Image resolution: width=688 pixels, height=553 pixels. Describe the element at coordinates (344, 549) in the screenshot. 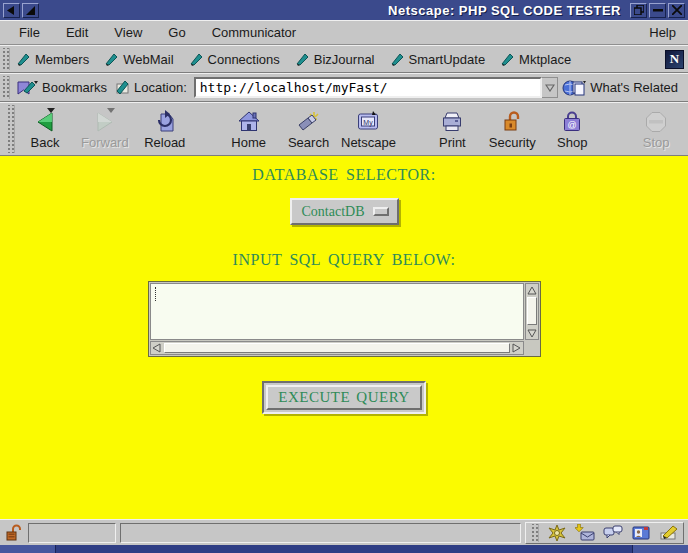

I see `frame-bottom-middle` at that location.